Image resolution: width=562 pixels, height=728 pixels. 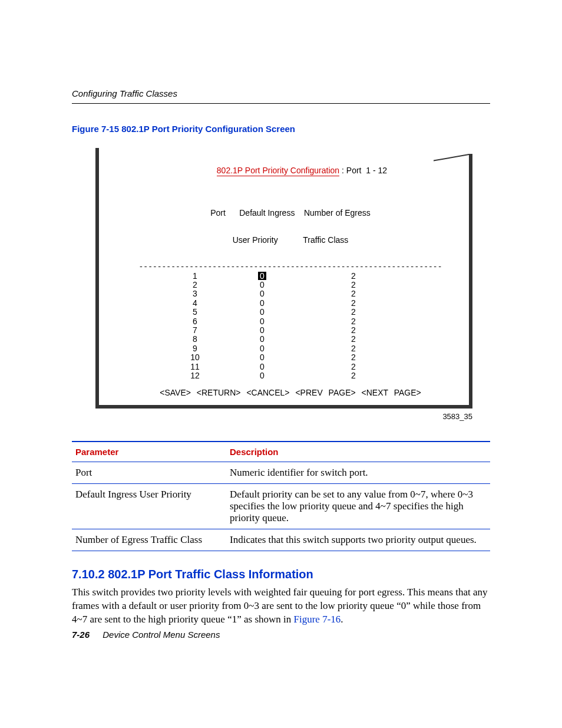 I want to click on screen-row: 502, so click(x=290, y=312).